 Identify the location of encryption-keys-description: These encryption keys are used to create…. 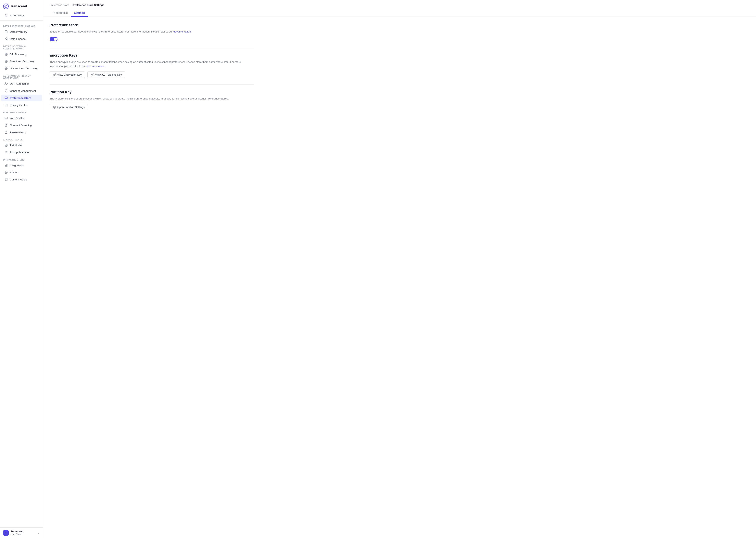
(152, 64).